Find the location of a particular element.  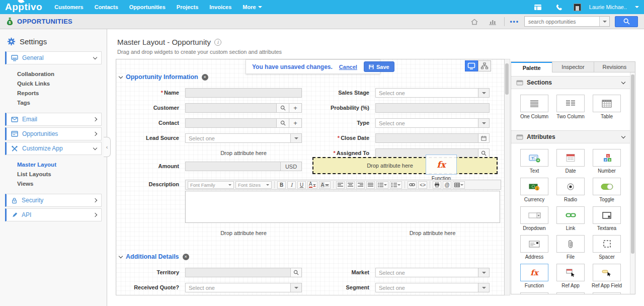

widget-dropdown: Dropdown is located at coordinates (534, 218).